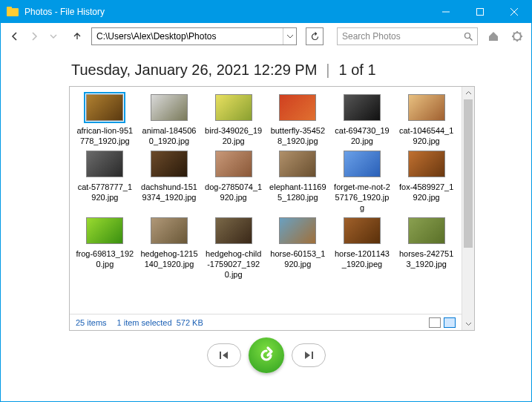 This screenshot has width=532, height=402. Describe the element at coordinates (266, 322) in the screenshot. I see `status-bar: 25 items 1 item selected 572 KB` at that location.